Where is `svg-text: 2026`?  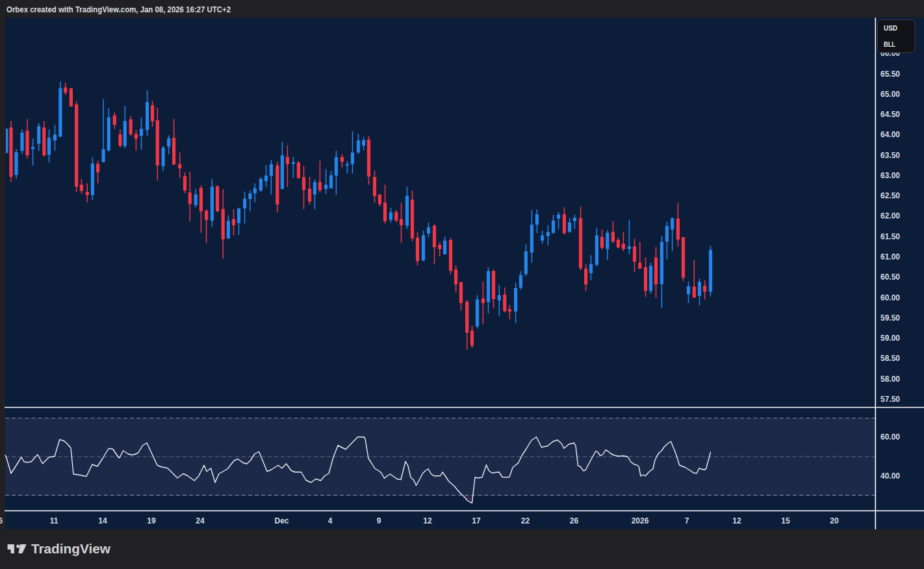 svg-text: 2026 is located at coordinates (641, 521).